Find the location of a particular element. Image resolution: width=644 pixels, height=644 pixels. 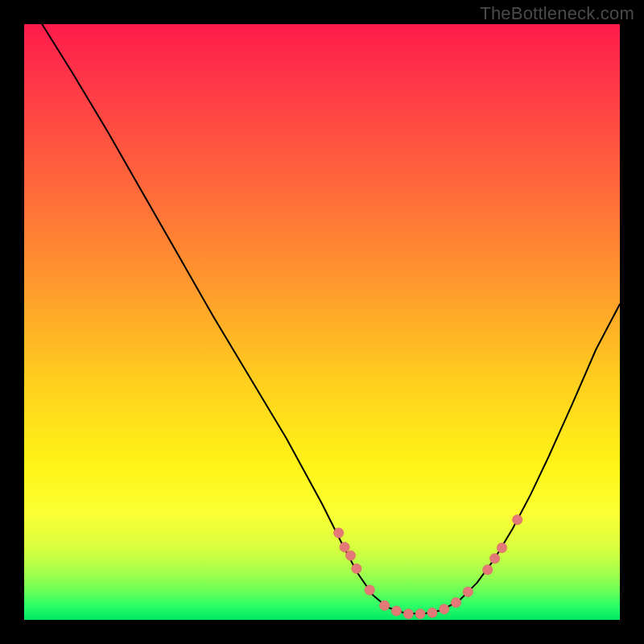

watermark-text: TheBottleneck.com is located at coordinates (557, 14).